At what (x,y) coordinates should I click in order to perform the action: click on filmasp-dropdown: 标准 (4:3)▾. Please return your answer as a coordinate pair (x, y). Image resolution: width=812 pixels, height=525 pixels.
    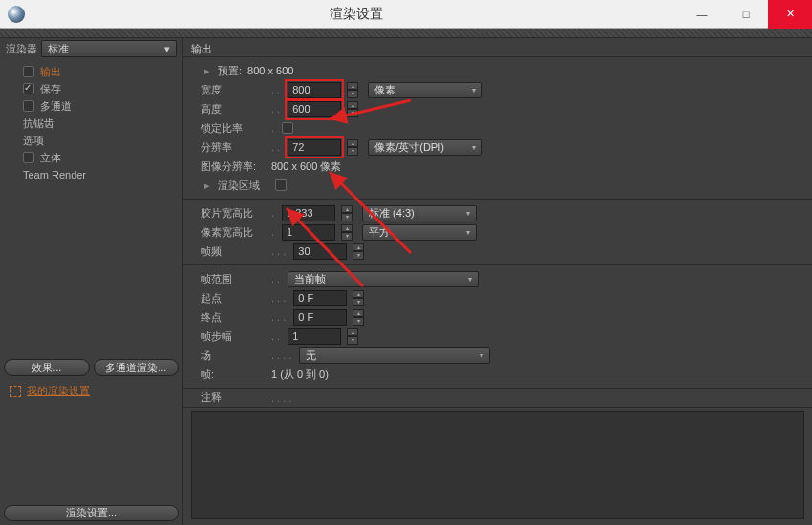
    Looking at the image, I should click on (419, 214).